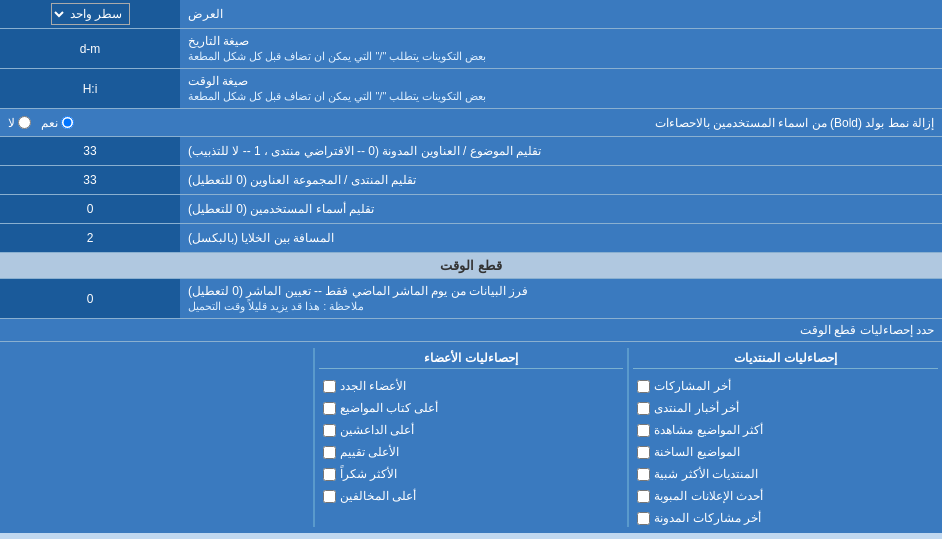 The width and height of the screenshot is (942, 539). Describe the element at coordinates (471, 330) in the screenshot. I see `checkboxes-header-row: حدد إحصاءليات قطع الوقت` at that location.